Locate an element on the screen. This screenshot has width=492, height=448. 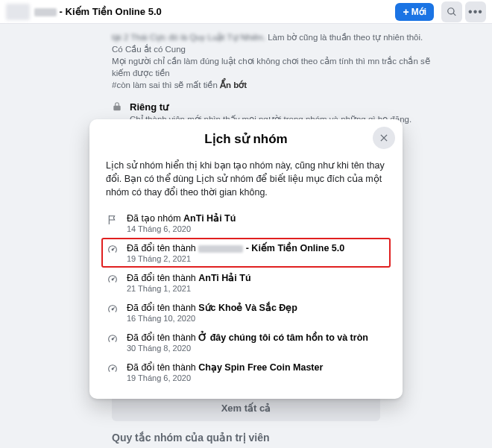
modal-title: Lịch sử nhóm is located at coordinates (246, 139).